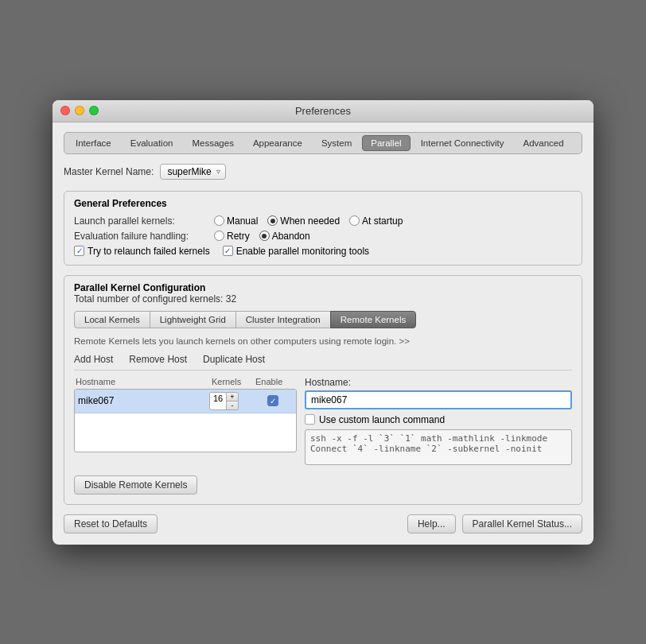 Image resolution: width=646 pixels, height=644 pixels. I want to click on radio-manual-circle, so click(220, 221).